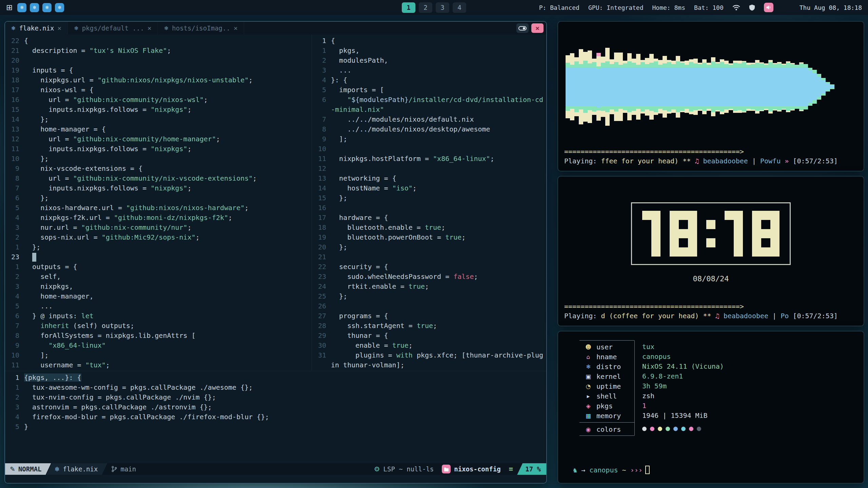 This screenshot has width=868, height=488. I want to click on color-dots, so click(683, 429).